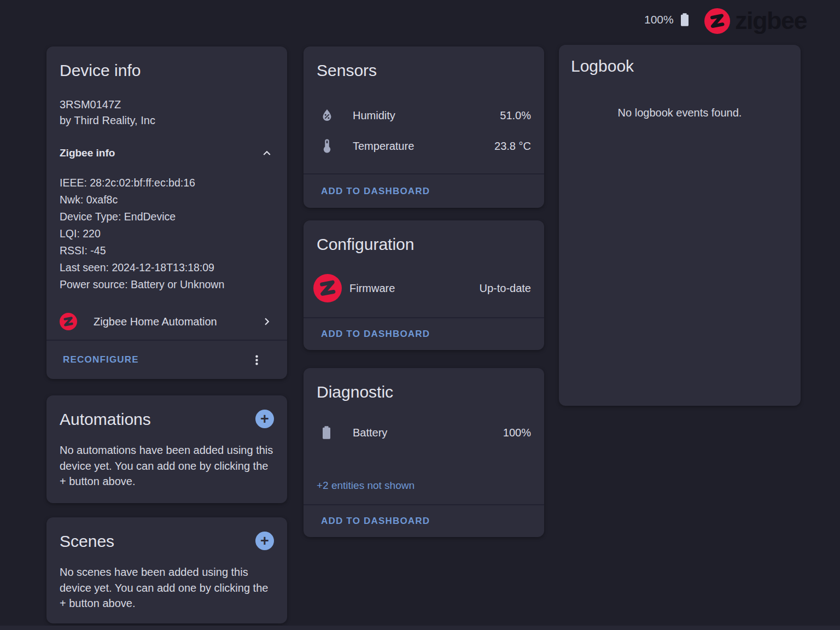  What do you see at coordinates (167, 234) in the screenshot?
I see `zigbee-attributes: IEEE: 28:2c:02:bf:ff:ec:bd:16 Nwk: 0xaf8…` at bounding box center [167, 234].